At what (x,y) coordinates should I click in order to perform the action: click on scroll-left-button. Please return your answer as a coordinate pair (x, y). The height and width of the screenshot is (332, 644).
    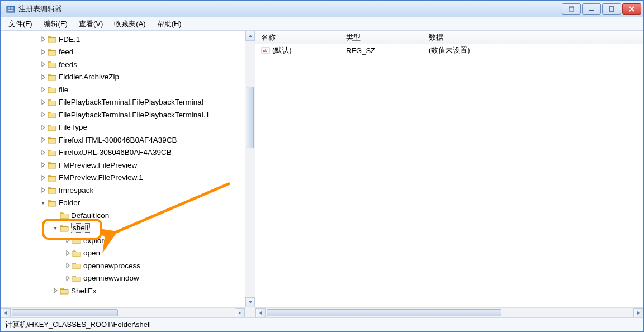
    Looking at the image, I should click on (6, 313).